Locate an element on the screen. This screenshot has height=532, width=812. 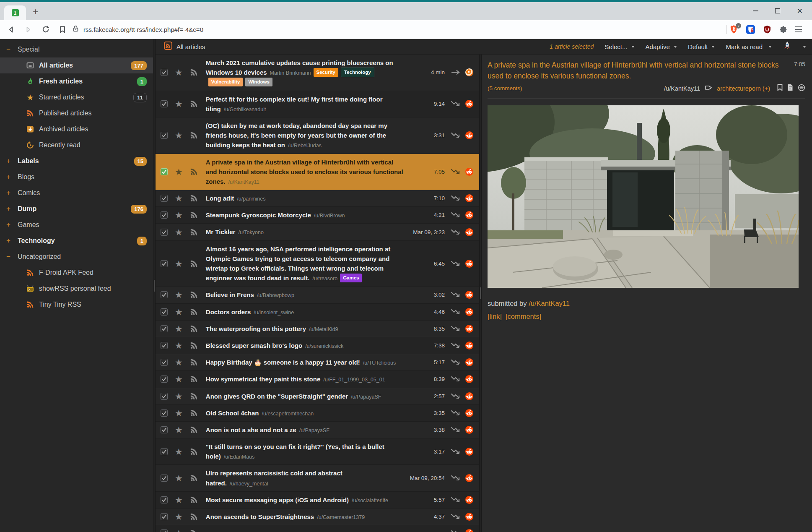
reload-icon is located at coordinates (46, 29).